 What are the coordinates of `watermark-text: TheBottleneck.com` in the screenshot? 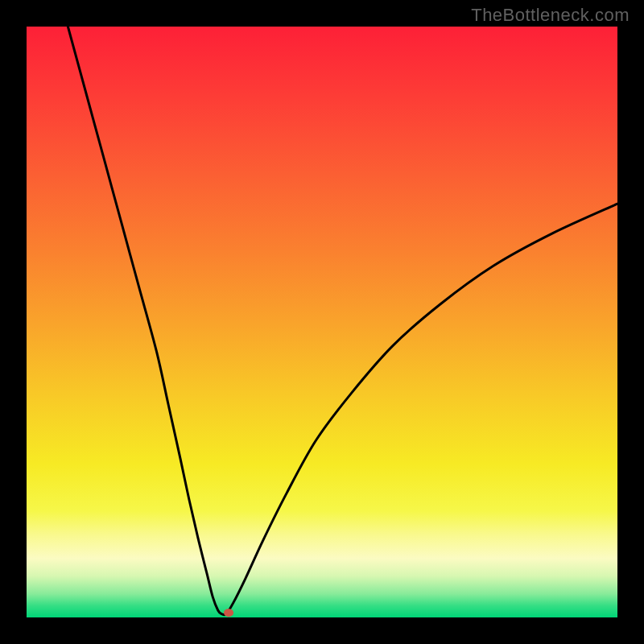 It's located at (551, 15).